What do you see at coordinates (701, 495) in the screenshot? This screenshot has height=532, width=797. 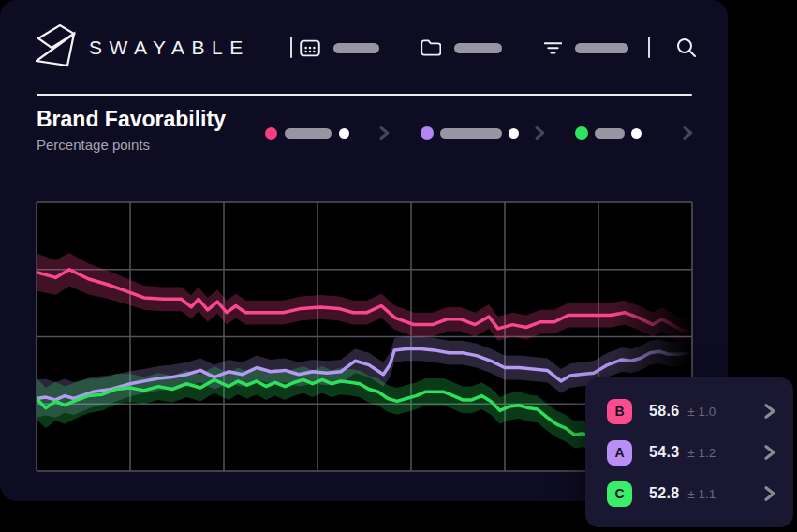 I see `metric-row: C 52.8 ± 1.1` at bounding box center [701, 495].